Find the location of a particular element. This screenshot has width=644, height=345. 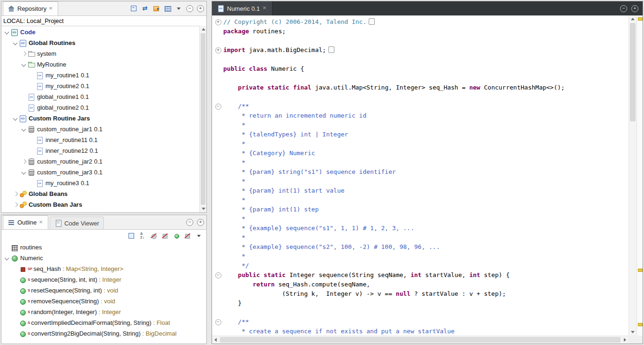

code-line: * return an incremented numeric id is located at coordinates (420, 116).